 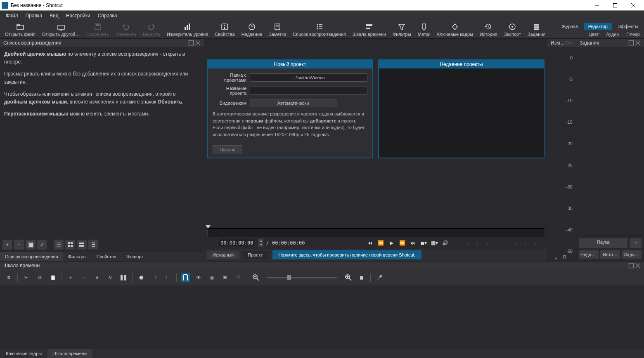 I want to click on player-tab-source: Исходный, so click(x=223, y=255).